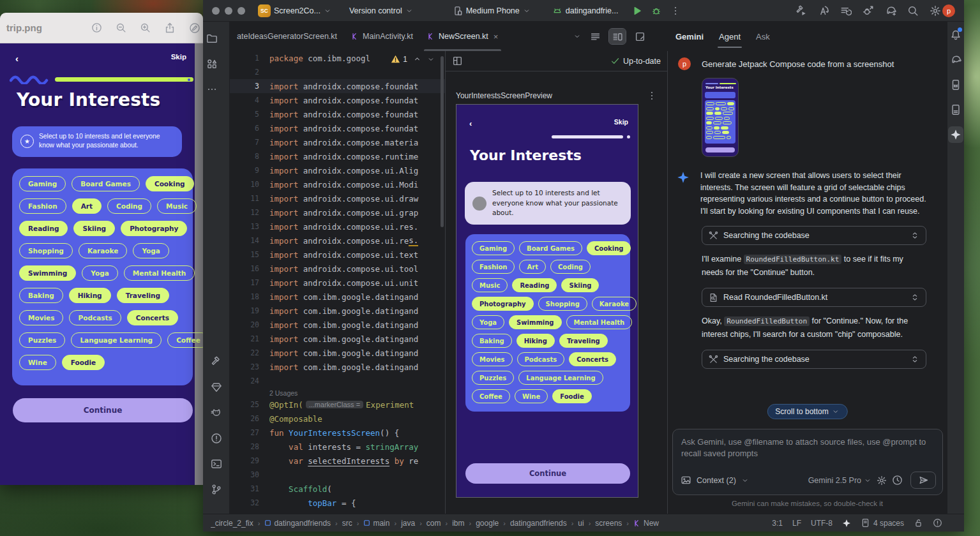 This screenshot has height=536, width=980. I want to click on more-tool-windows-icon, so click(212, 89).